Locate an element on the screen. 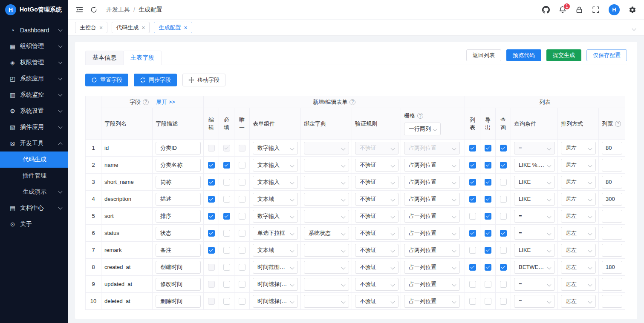 This screenshot has height=323, width=644. reset-fields-button: 重置字段 is located at coordinates (107, 80).